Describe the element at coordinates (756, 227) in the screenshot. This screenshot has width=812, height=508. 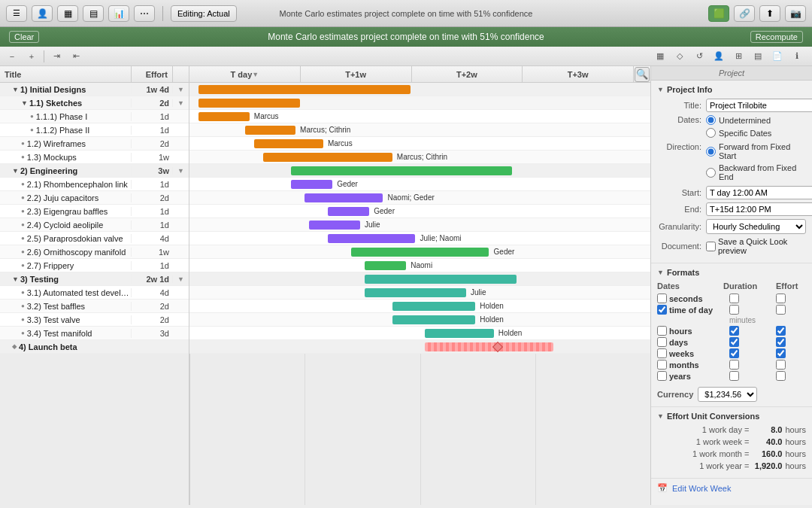
I see `granularity-select: Hourly Scheduling` at that location.